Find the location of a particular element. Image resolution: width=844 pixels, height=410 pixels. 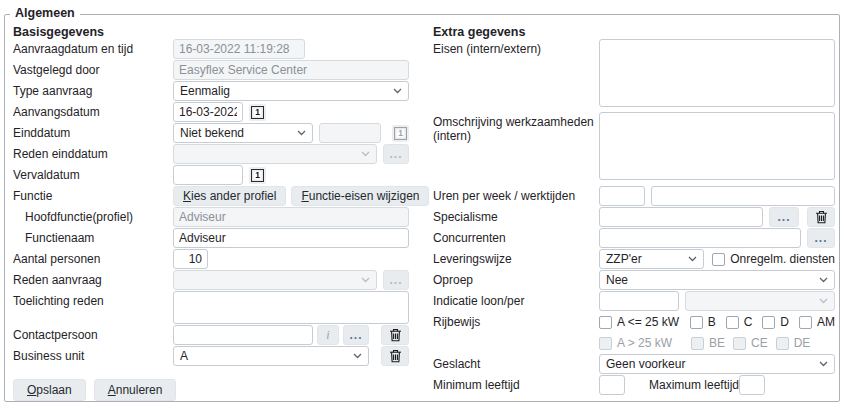

functie-eisen-wijzigen-button: Functie-eisen wijzigen is located at coordinates (360, 196).